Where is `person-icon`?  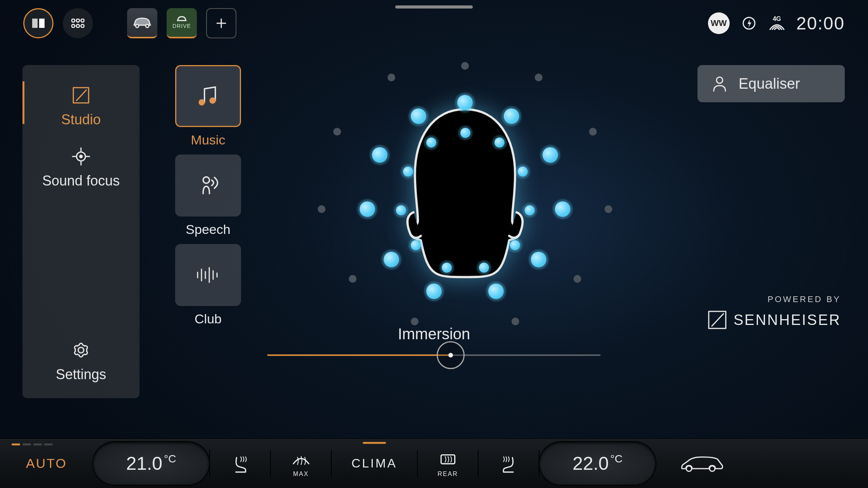
person-icon is located at coordinates (720, 84).